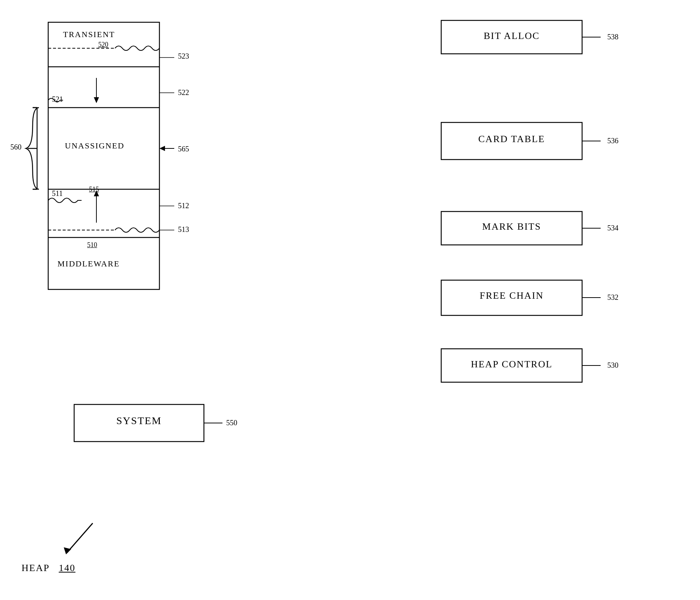 This screenshot has height=600, width=700. I want to click on unassigned-label: UNASSIGNED, so click(95, 146).